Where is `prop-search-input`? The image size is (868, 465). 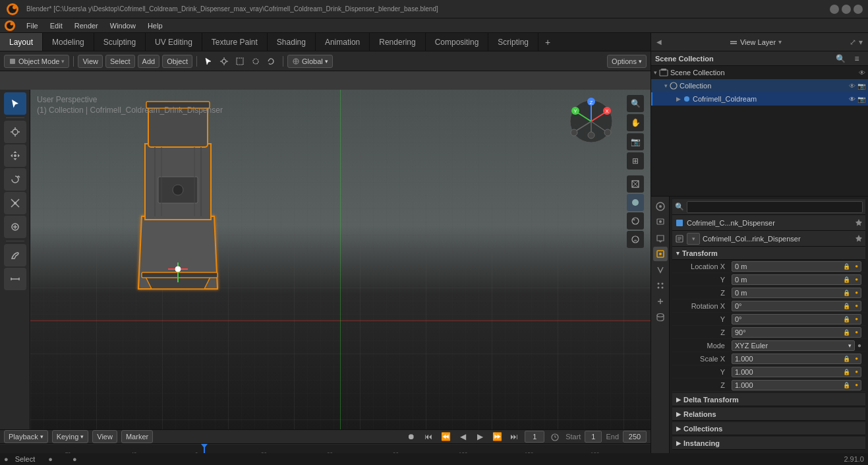
prop-search-input is located at coordinates (775, 207).